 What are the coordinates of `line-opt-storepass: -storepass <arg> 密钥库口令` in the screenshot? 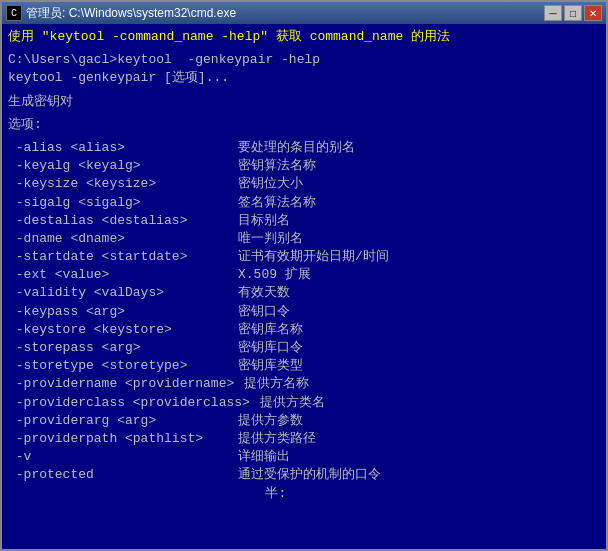 It's located at (304, 348).